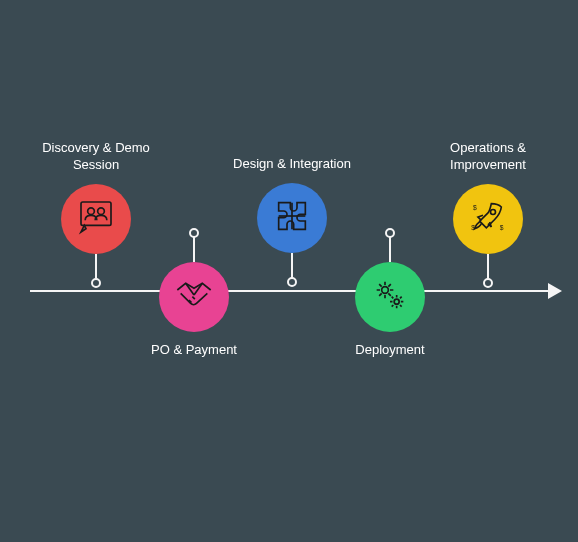 This screenshot has width=578, height=542. I want to click on step-label: Deployment, so click(390, 350).